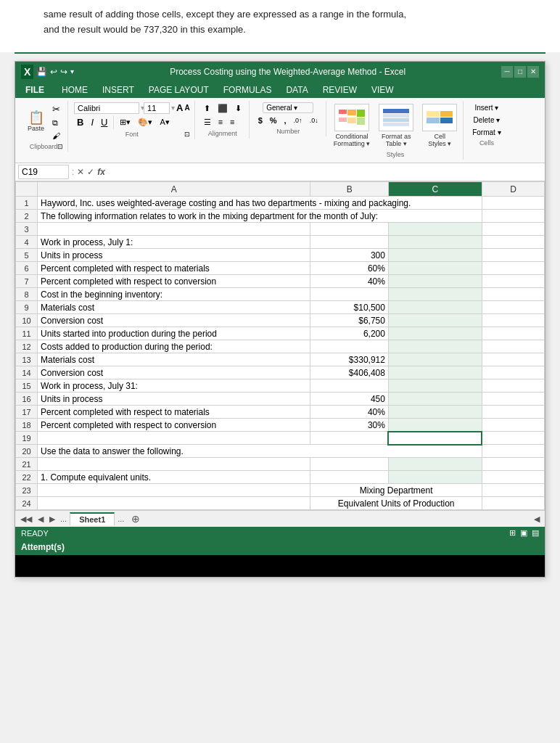  What do you see at coordinates (353, 126) in the screenshot?
I see `conditional-formatting-button: ConditionalFormatting ▾` at bounding box center [353, 126].